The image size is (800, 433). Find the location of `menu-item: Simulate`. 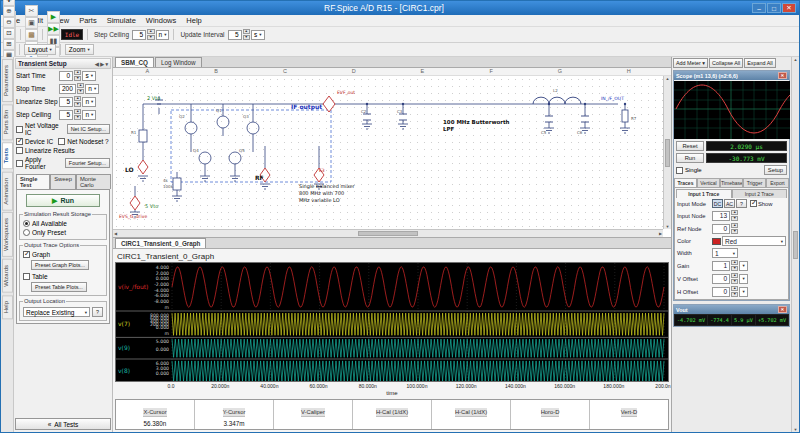

menu-item: Simulate is located at coordinates (122, 20).